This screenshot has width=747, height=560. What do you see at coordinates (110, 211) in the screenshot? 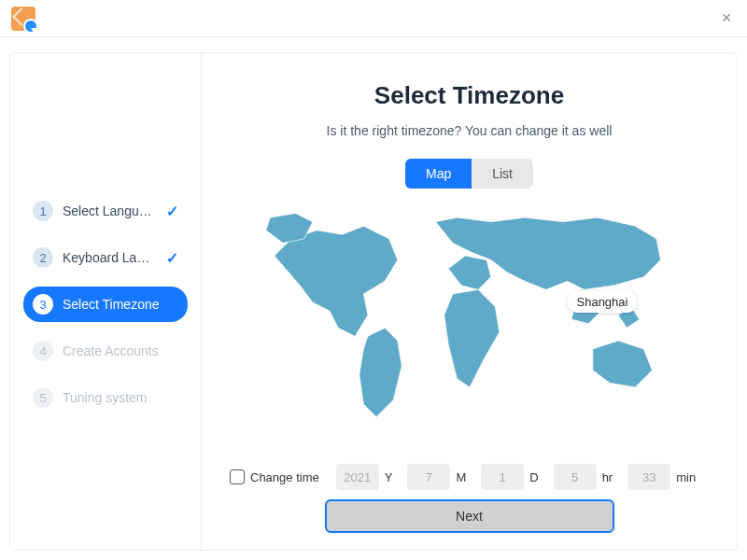
I see `step-label: Select Langu…` at bounding box center [110, 211].